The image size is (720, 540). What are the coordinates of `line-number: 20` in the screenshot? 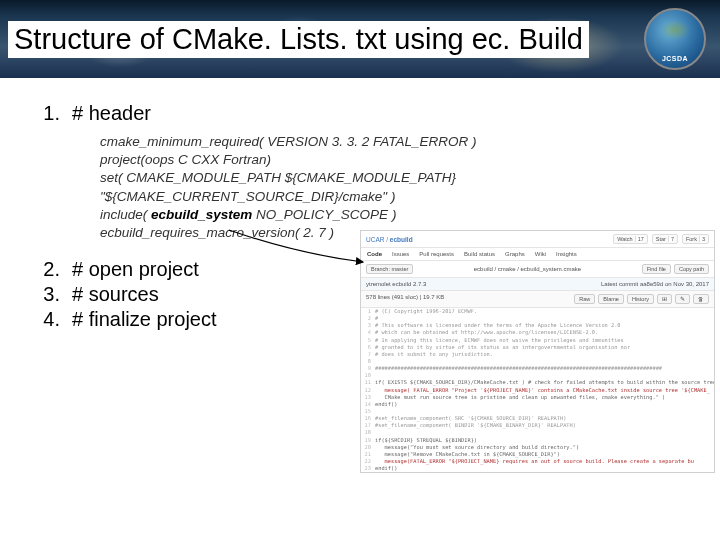 It's located at (368, 448).